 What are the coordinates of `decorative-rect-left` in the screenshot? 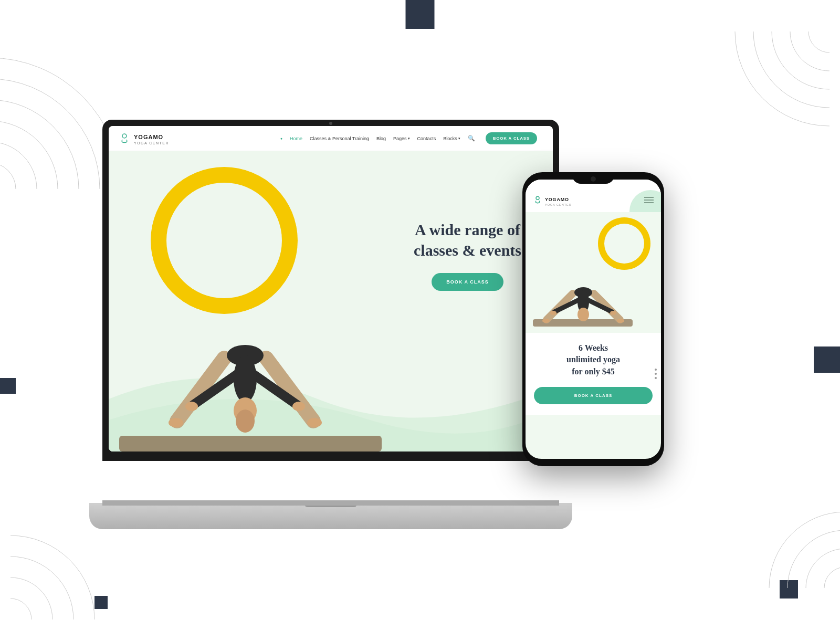 It's located at (8, 386).